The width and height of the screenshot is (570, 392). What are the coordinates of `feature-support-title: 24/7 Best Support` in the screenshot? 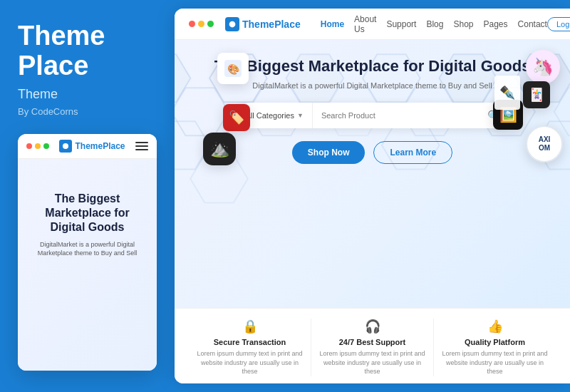 It's located at (373, 342).